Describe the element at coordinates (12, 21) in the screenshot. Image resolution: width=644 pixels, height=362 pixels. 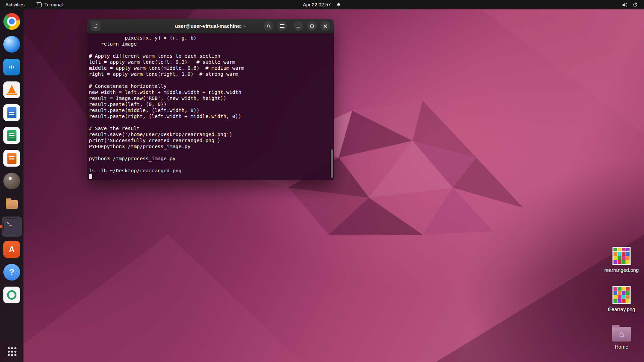
I see `dock-item-chrome` at that location.